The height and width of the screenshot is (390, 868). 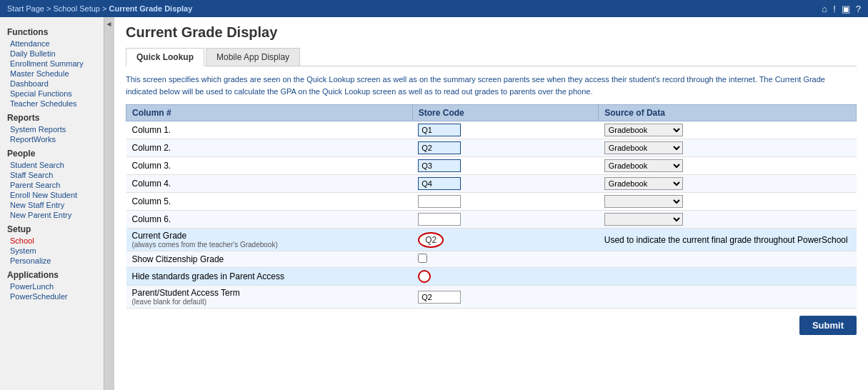 What do you see at coordinates (492, 240) in the screenshot?
I see `current-grade-row: Current Grade (always comes from the tea…` at bounding box center [492, 240].